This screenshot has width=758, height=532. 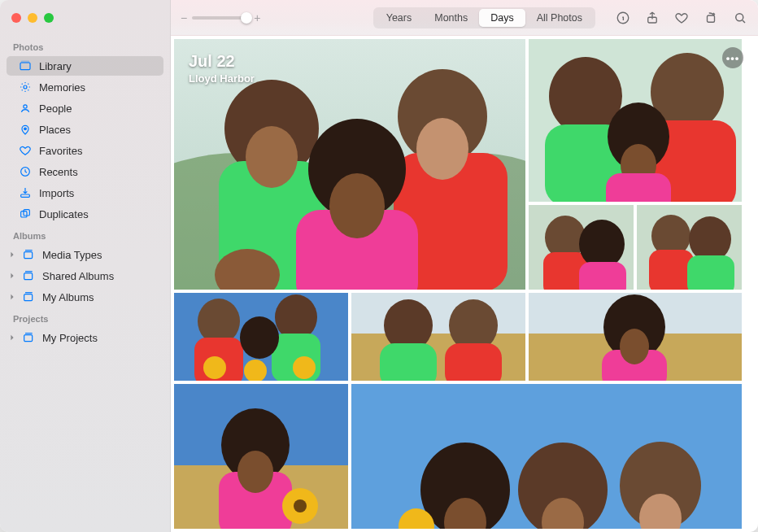 I want to click on section-header-albums: Albums, so click(x=85, y=234).